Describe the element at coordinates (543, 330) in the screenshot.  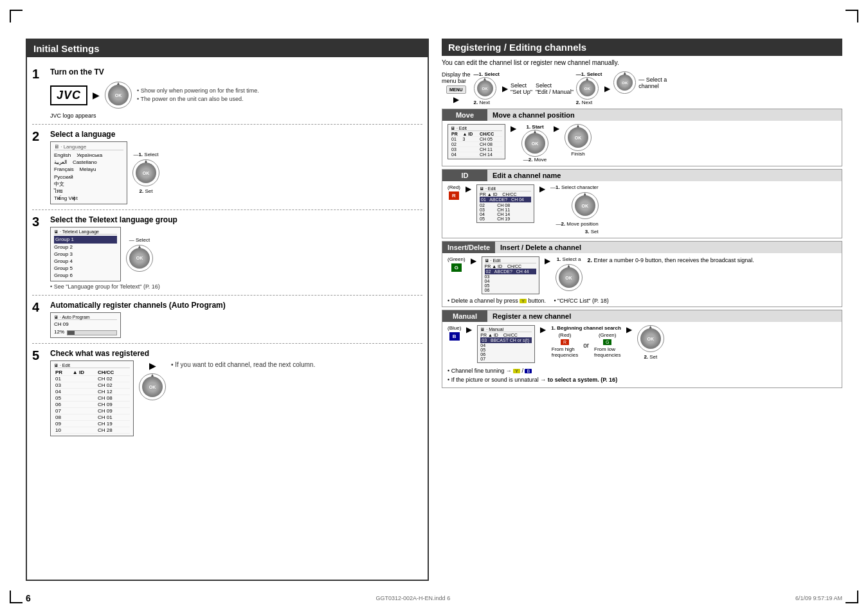
I see `manual-arrow-2: ▶` at that location.